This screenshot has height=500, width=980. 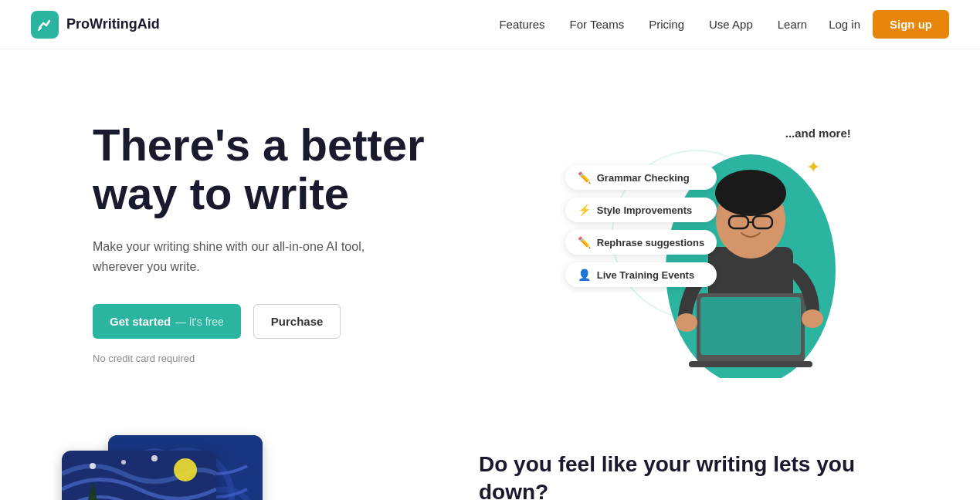 What do you see at coordinates (641, 177) in the screenshot?
I see `pill-grammar-checking: ✏️ Grammar Checking` at bounding box center [641, 177].